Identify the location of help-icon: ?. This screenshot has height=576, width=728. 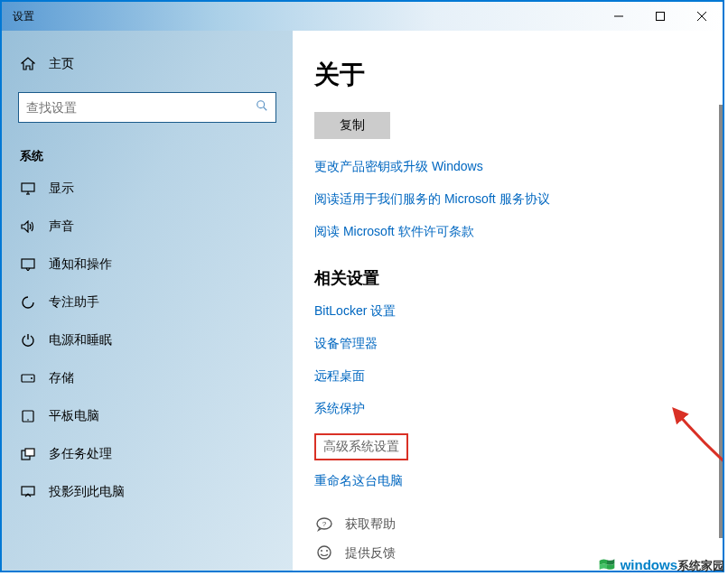
(324, 525).